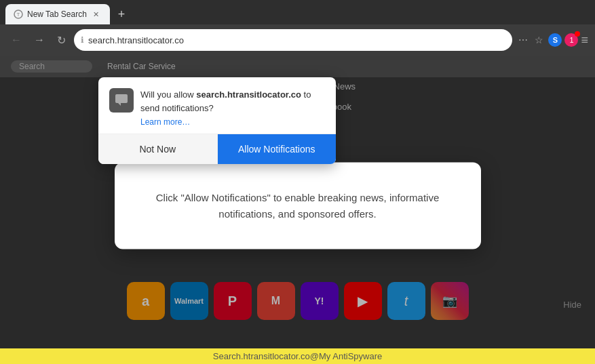 The height and width of the screenshot is (364, 595). I want to click on modal-box: Click "Allow Notifications" to enable br…, so click(298, 205).